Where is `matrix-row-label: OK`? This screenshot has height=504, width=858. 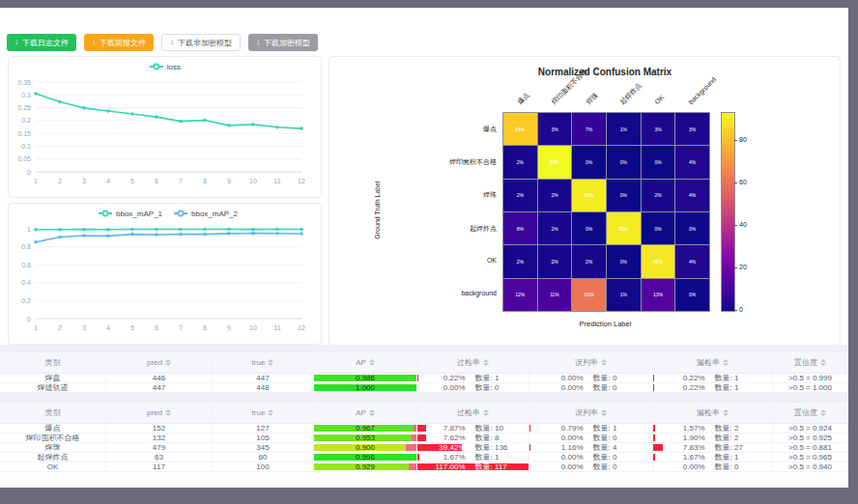 matrix-row-label: OK is located at coordinates (442, 261).